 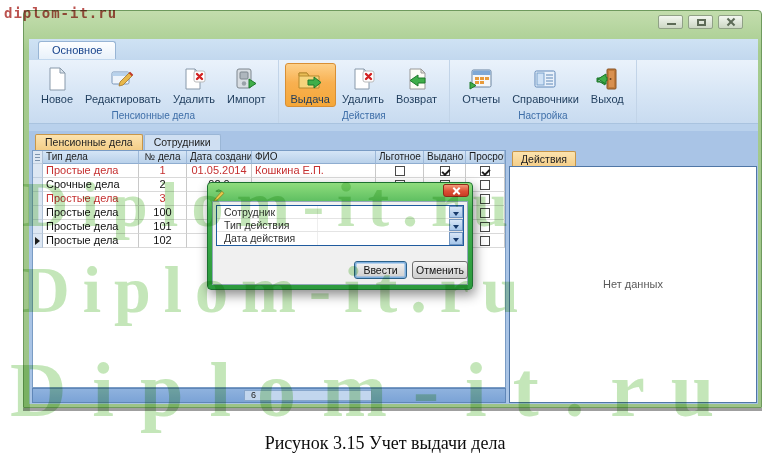 What do you see at coordinates (340, 194) in the screenshot?
I see `dialog-titlebar` at bounding box center [340, 194].